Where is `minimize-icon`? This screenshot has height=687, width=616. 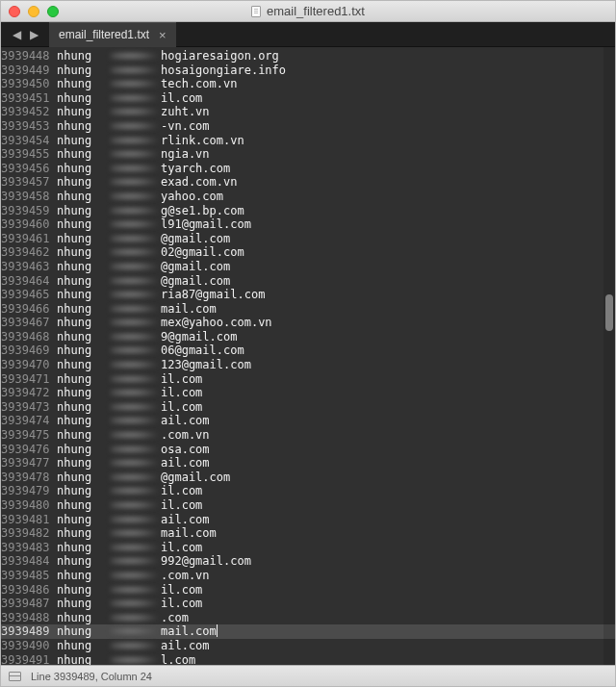
minimize-icon is located at coordinates (34, 12).